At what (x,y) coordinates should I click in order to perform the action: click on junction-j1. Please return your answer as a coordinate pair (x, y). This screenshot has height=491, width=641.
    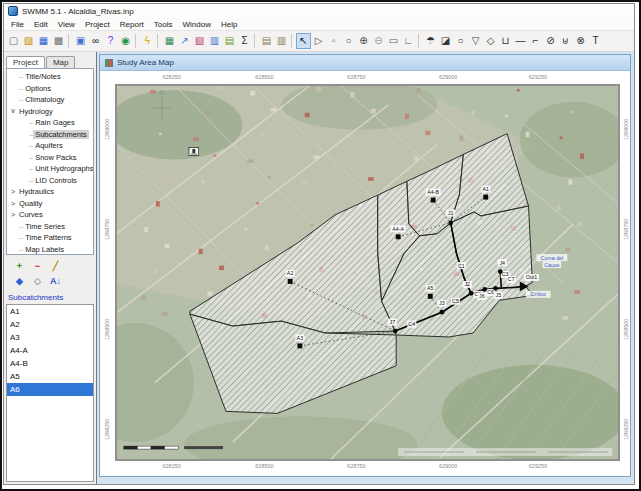
    Looking at the image, I should click on (450, 224).